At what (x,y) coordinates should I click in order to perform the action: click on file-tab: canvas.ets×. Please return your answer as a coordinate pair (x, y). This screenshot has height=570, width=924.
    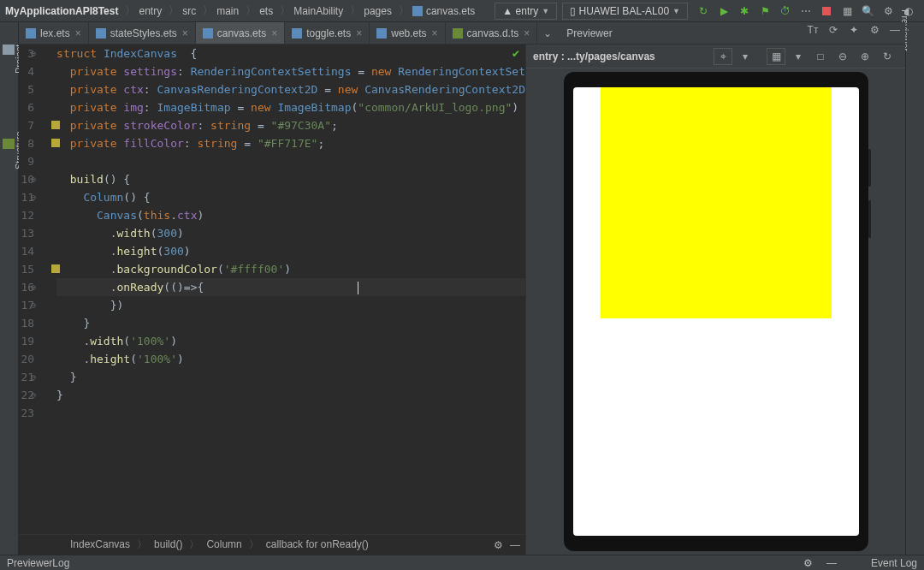
    Looking at the image, I should click on (240, 33).